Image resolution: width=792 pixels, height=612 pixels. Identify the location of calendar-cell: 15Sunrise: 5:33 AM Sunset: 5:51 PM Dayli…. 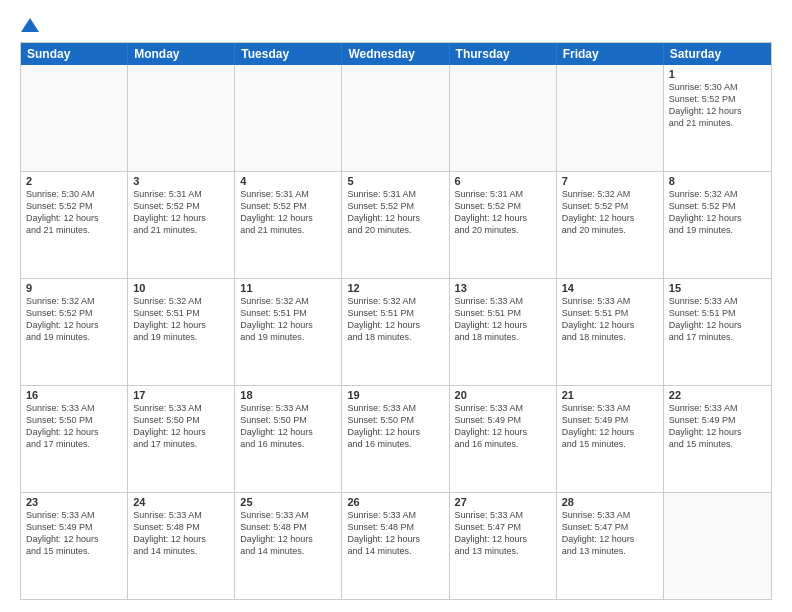
(718, 332).